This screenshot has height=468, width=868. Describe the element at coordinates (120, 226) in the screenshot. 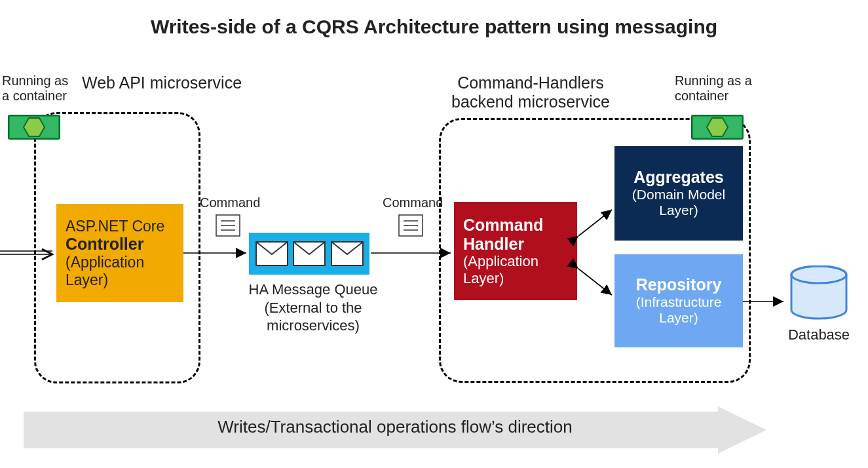

I see `controller-line1: ASP.NET Core` at that location.